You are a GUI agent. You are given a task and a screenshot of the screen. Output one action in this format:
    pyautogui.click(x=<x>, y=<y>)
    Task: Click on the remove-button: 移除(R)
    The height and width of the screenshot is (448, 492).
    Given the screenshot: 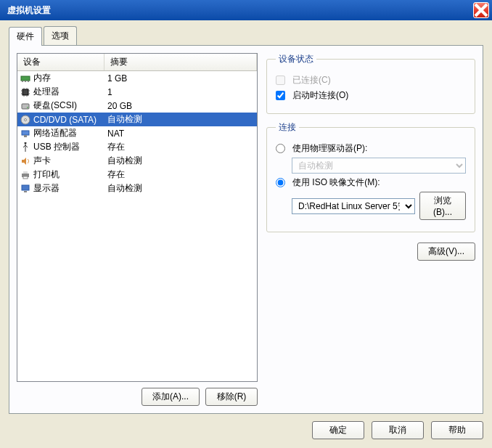 What is the action you would take?
    pyautogui.click(x=231, y=396)
    